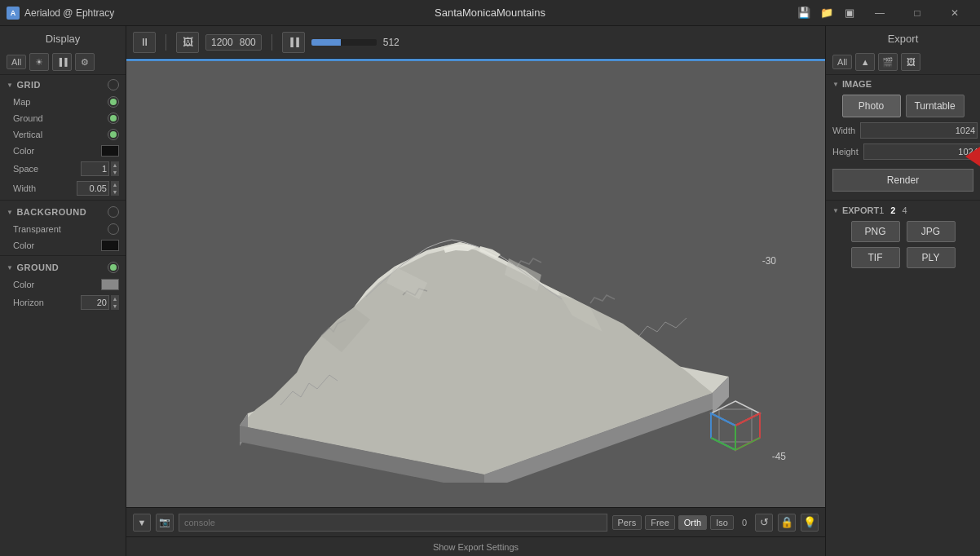  I want to click on light-btn: 💡, so click(810, 523).